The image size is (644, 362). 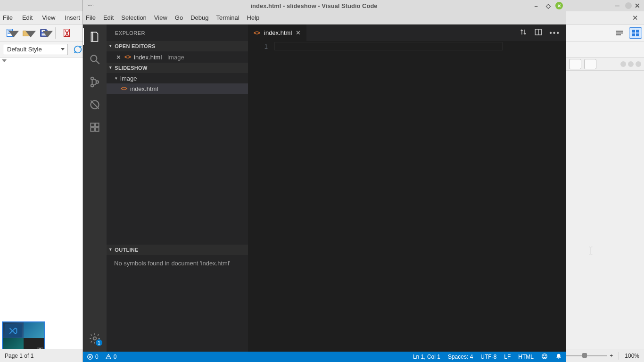 I want to click on side-list-icon, so click(x=575, y=64).